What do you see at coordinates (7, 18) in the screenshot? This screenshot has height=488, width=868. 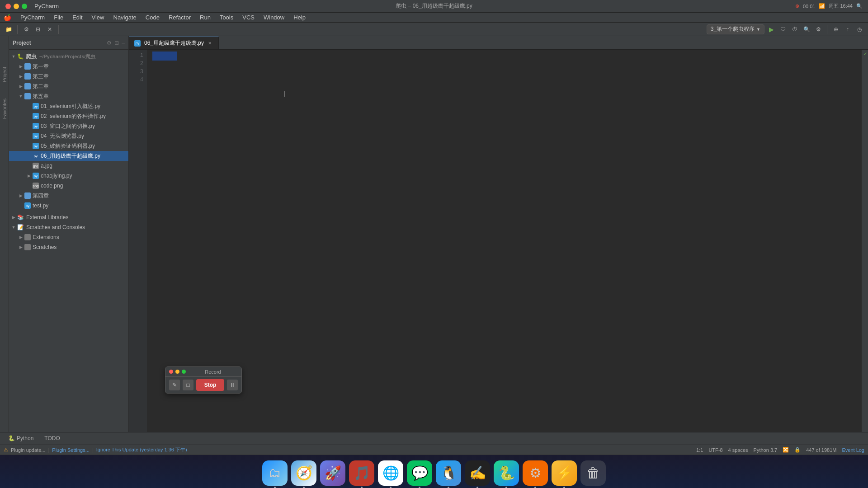 I see `apple-logo: 🍎` at bounding box center [7, 18].